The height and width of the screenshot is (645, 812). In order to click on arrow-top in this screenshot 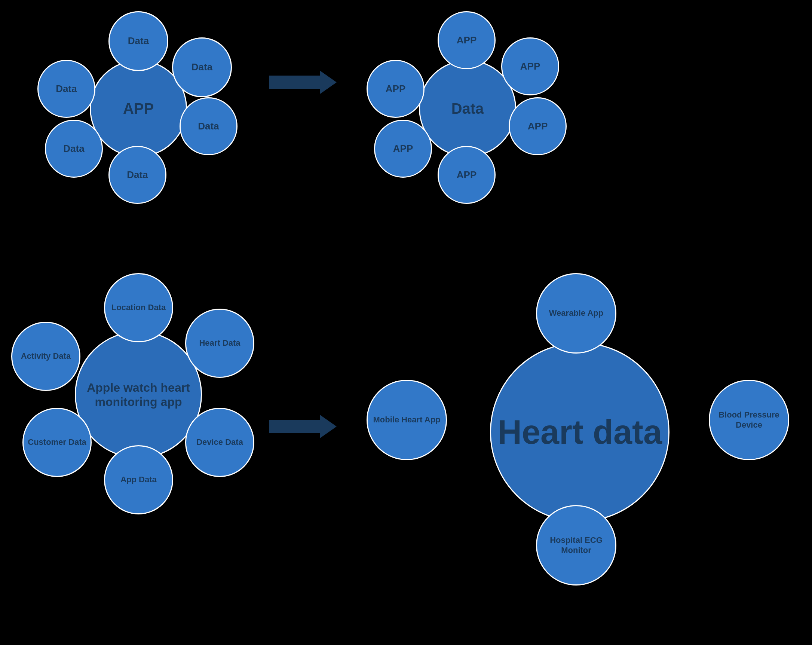, I will do `click(303, 82)`.